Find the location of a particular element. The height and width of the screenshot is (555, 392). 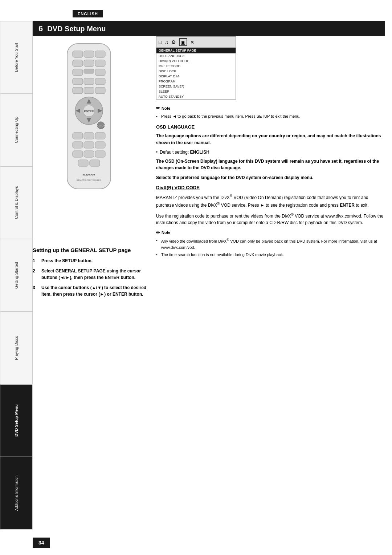

menu-item-mp3: MP3 RECORD is located at coordinates (196, 66).